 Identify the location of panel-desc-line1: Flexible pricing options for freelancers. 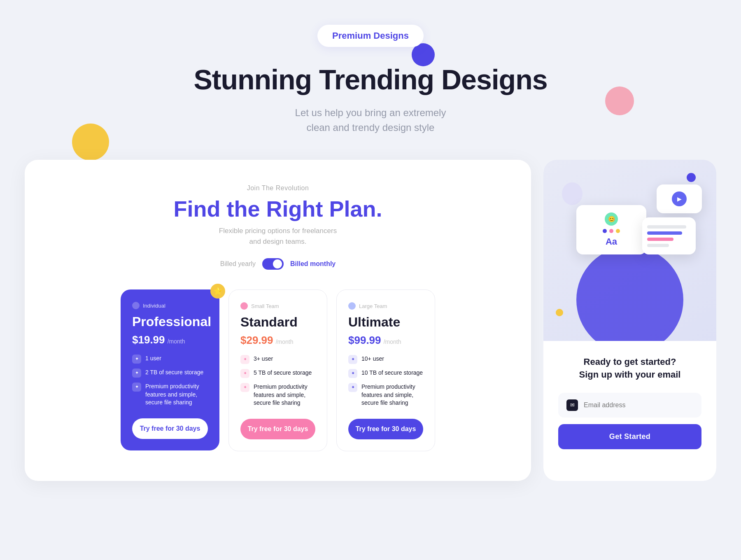
(278, 231).